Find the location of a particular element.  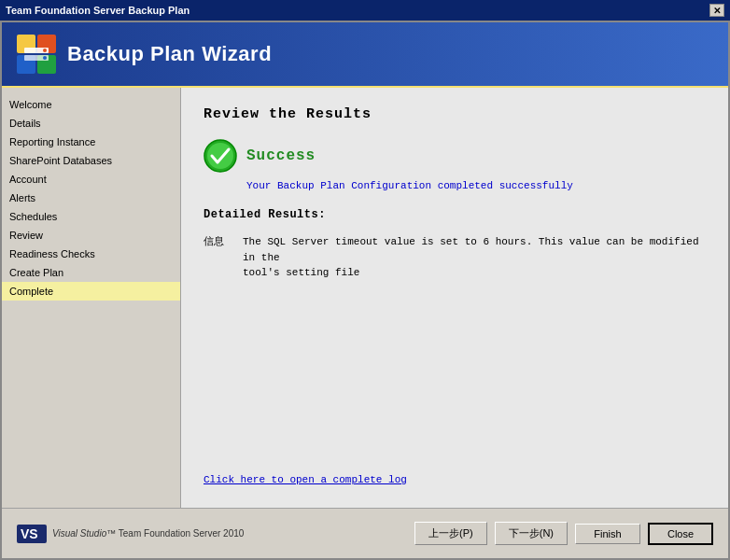

sidebar-item-reporting: Reporting Instance is located at coordinates (91, 142).